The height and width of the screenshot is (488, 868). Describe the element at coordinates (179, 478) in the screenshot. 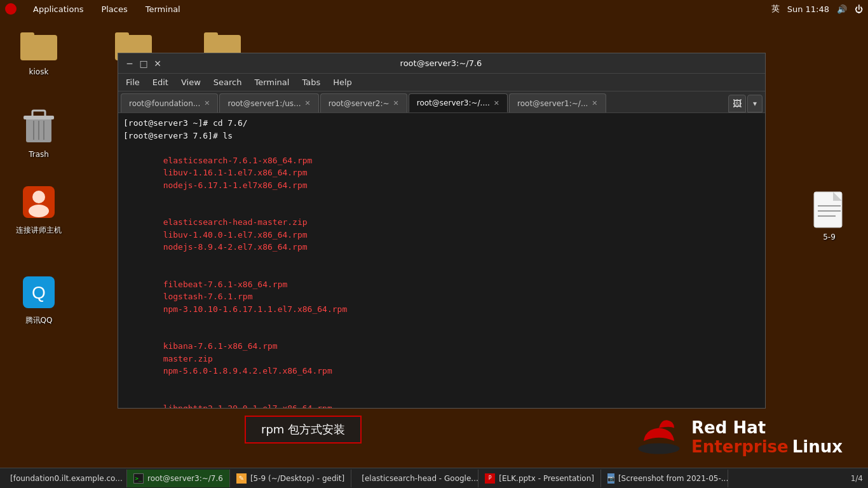

I see `taskbar-item-terminal: >_ root@server3:~/7.6` at that location.